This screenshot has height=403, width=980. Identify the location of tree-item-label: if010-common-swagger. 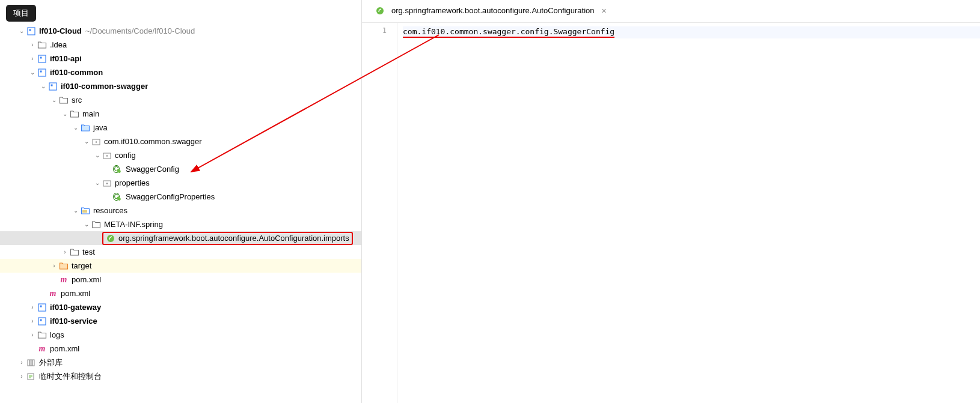
(105, 86).